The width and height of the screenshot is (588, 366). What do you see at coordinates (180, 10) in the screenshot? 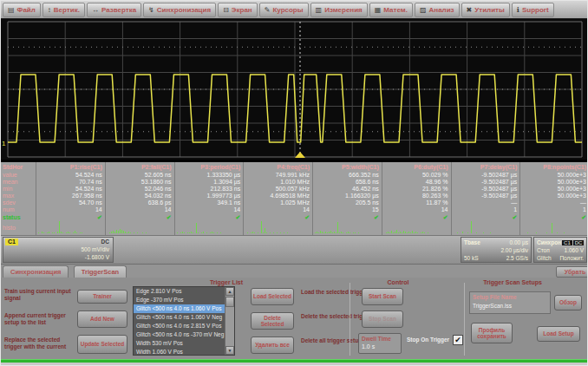
I see `menu-item-trigger: ↯Синхронизация` at bounding box center [180, 10].